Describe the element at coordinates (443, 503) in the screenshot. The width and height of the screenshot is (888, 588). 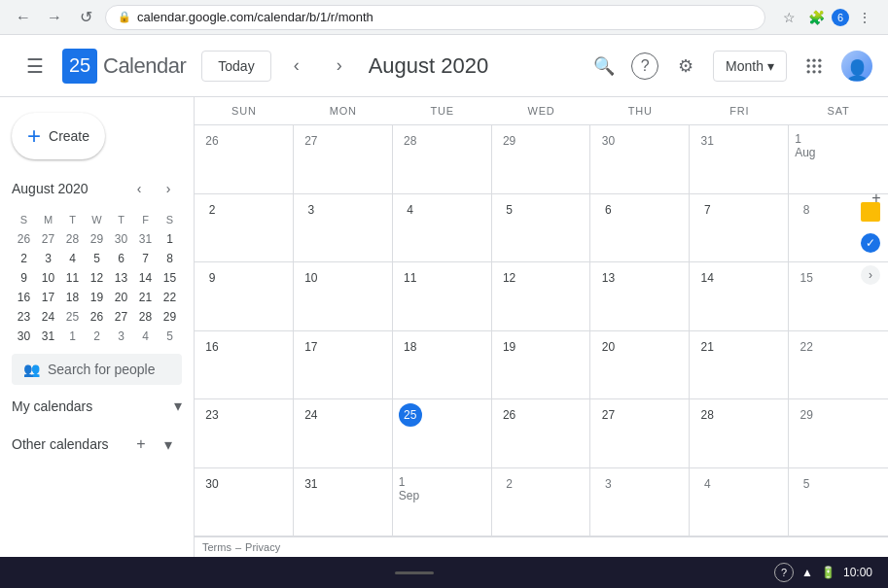
I see `calendar-cell: 1 Sep` at that location.